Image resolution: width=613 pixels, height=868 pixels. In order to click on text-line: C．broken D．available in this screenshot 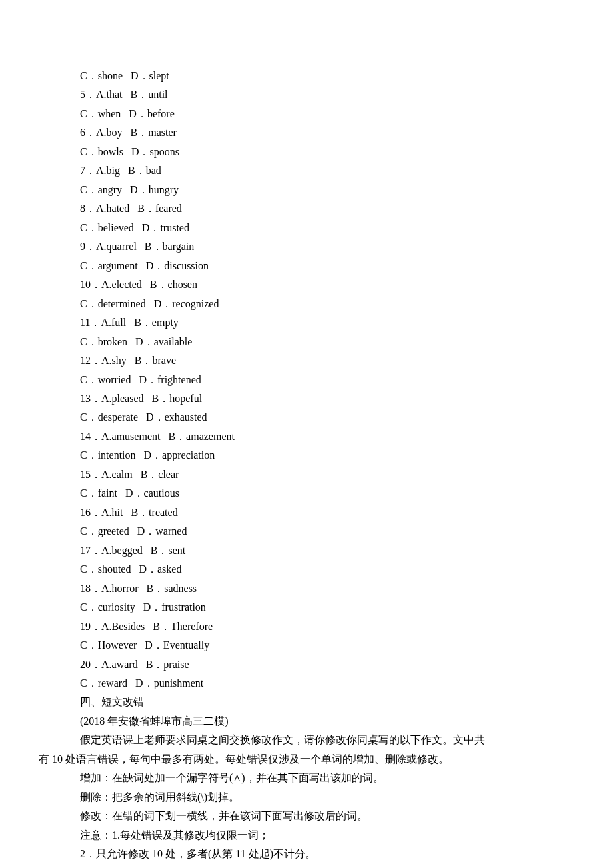, I will do `click(306, 342)`.